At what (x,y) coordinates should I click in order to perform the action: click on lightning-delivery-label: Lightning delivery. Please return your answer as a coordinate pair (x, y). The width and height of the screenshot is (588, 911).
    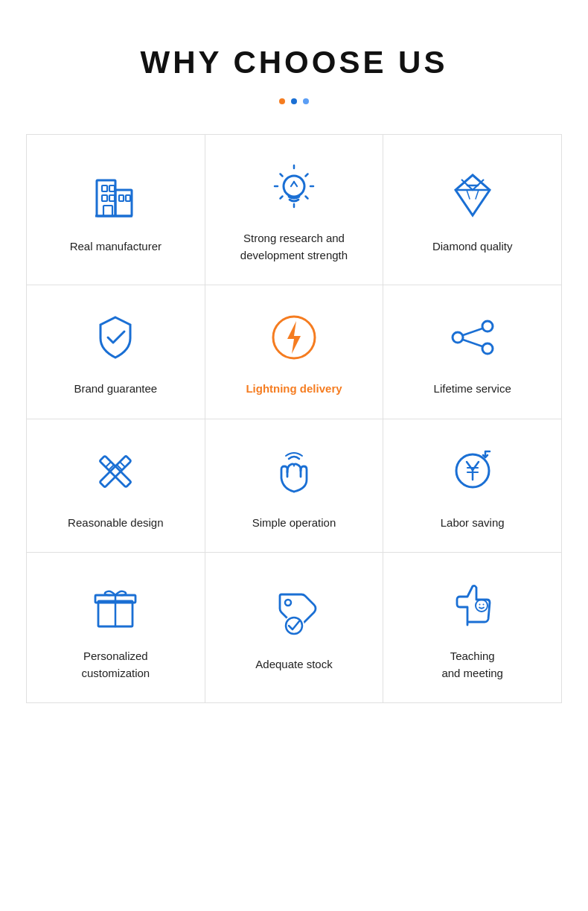
    Looking at the image, I should click on (293, 389).